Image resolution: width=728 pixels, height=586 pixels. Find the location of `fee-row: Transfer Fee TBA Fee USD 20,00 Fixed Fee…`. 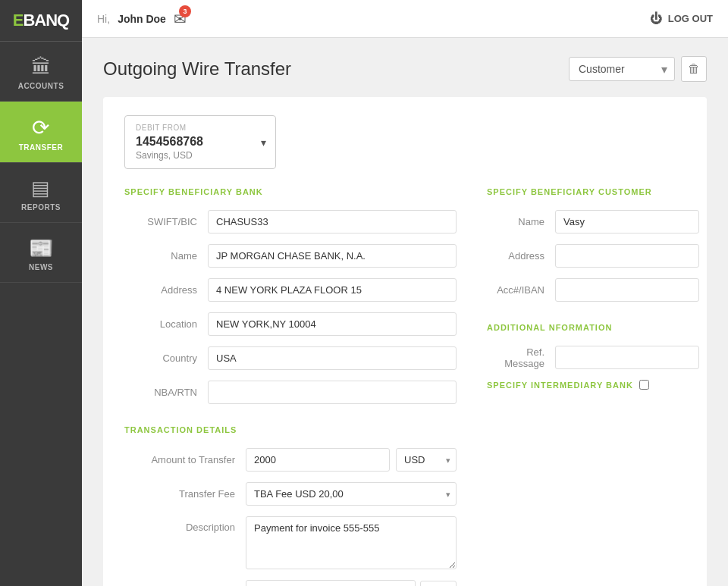

fee-row: Transfer Fee TBA Fee USD 20,00 Fixed Fee… is located at coordinates (290, 494).